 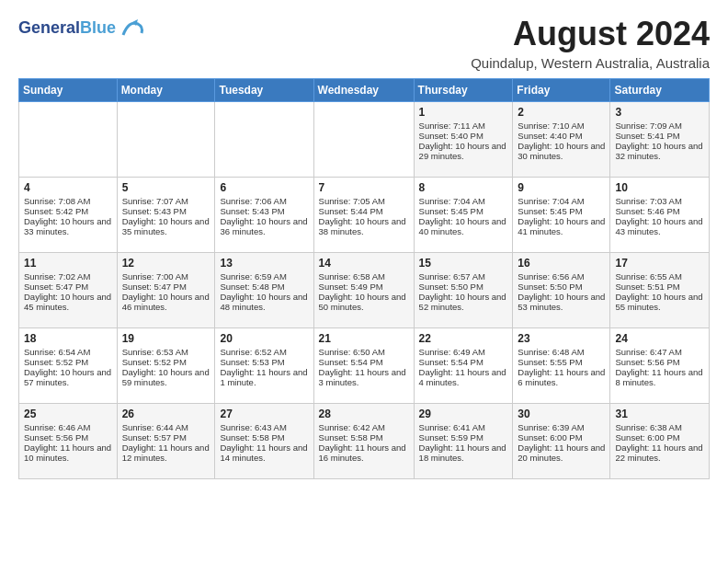 What do you see at coordinates (463, 339) in the screenshot?
I see `day-number: 22` at bounding box center [463, 339].